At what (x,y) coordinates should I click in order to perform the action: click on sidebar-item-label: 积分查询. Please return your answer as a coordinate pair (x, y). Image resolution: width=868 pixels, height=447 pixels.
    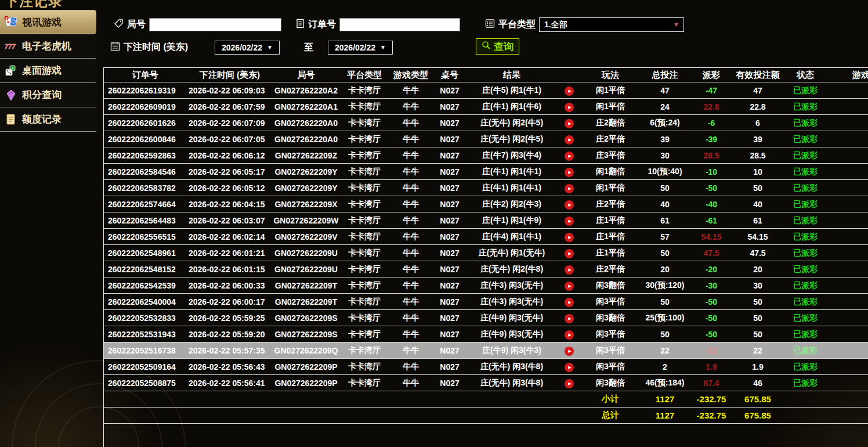
    Looking at the image, I should click on (42, 95).